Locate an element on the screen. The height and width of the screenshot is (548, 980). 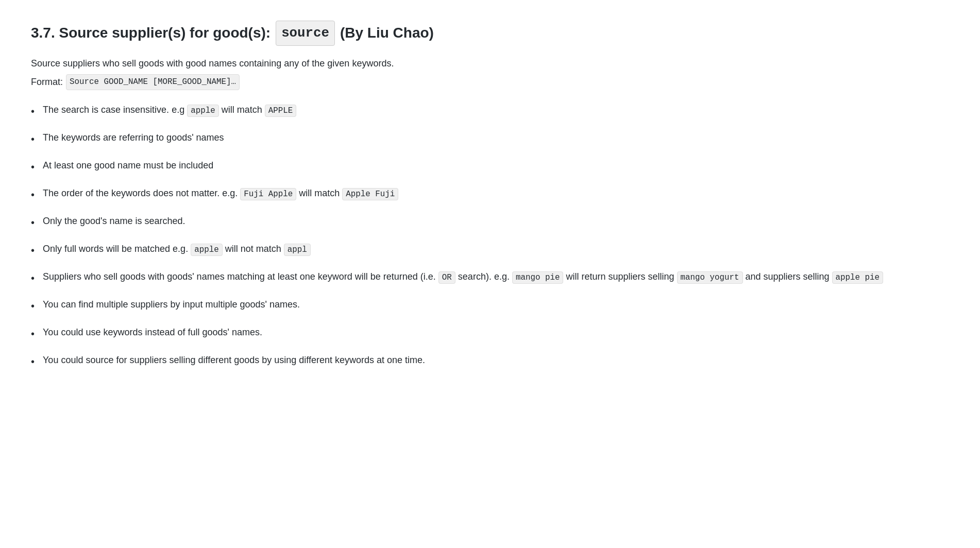
text-fragment: and suppliers selling is located at coordinates (787, 277).